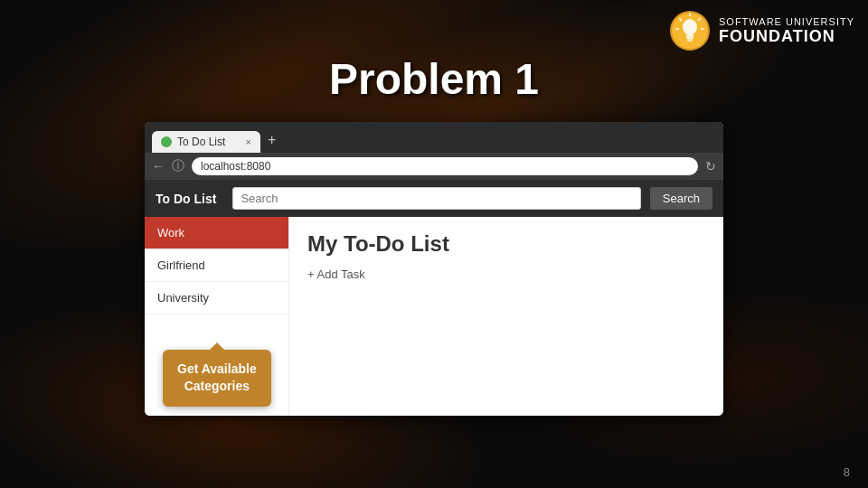 Image resolution: width=868 pixels, height=488 pixels. What do you see at coordinates (158, 166) in the screenshot?
I see `browser-back-button: ←` at bounding box center [158, 166].